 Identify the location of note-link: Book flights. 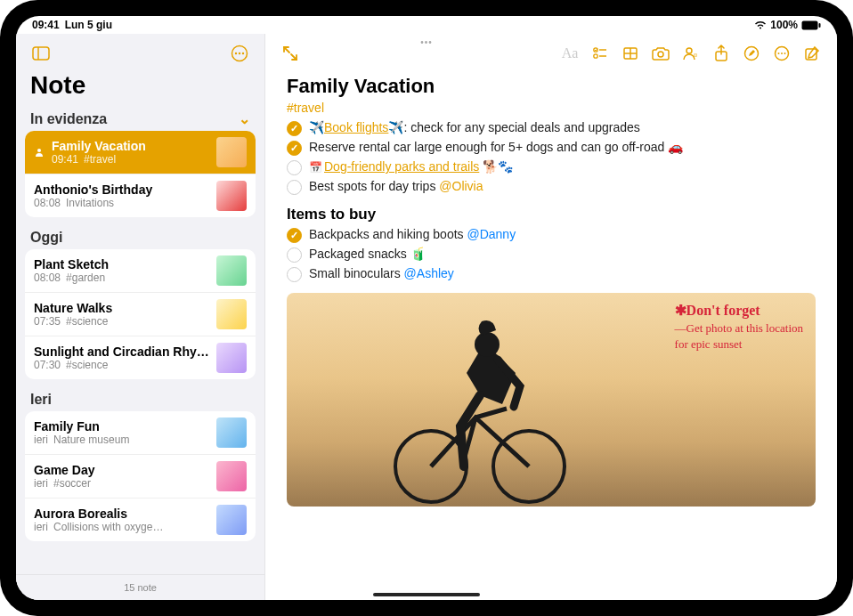
(356, 127).